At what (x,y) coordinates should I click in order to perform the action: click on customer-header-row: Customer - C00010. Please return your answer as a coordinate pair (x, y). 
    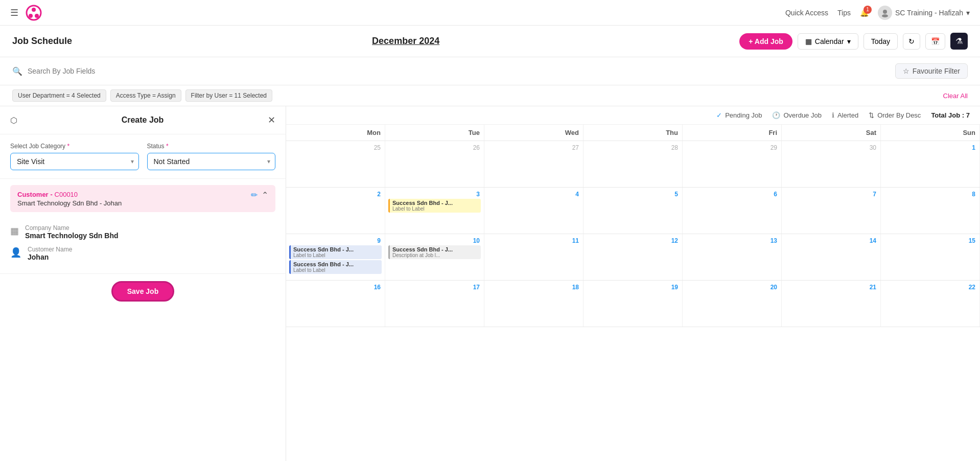
    Looking at the image, I should click on (134, 194).